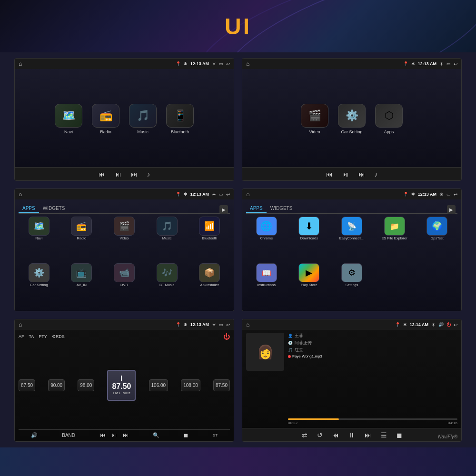 Image resolution: width=476 pixels, height=476 pixels. Describe the element at coordinates (39, 239) in the screenshot. I see `sys-app-navi: 🗺️ Navi` at that location.